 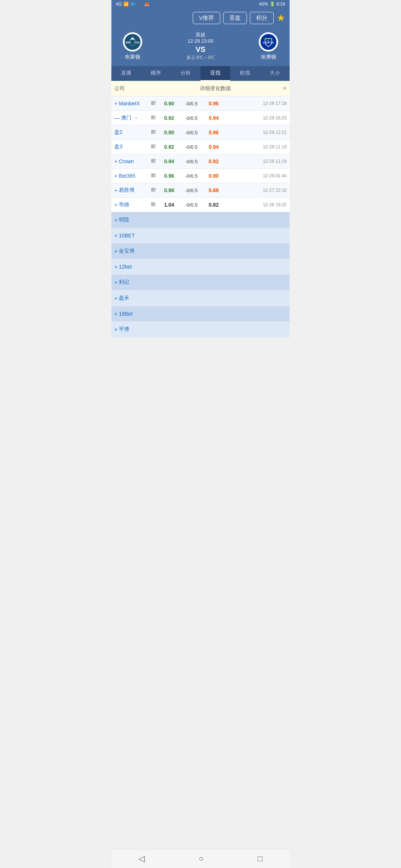 I want to click on close-detail-button: ×, so click(x=284, y=88).